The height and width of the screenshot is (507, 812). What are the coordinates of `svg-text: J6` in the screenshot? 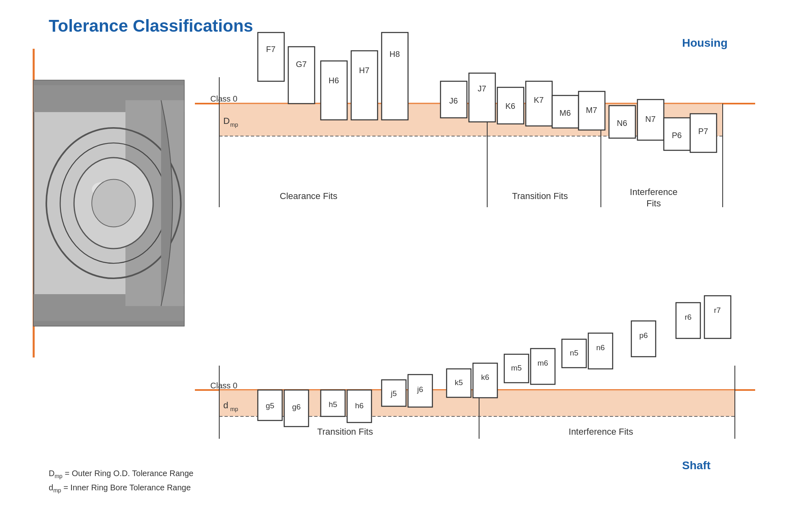 It's located at (453, 101).